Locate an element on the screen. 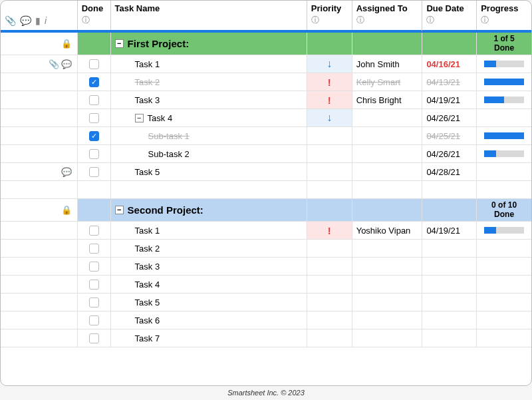  row-handle: 💬 is located at coordinates (39, 172).